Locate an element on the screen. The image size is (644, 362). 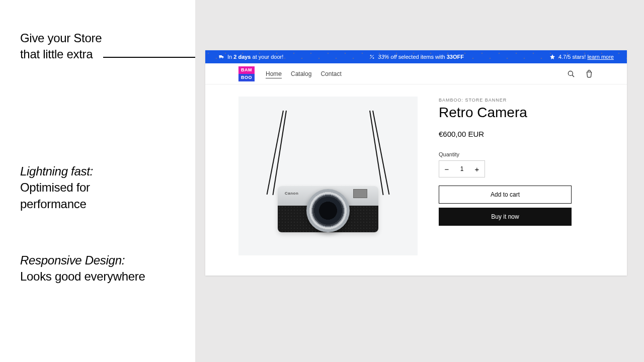
promo-rating-link: learn more is located at coordinates (601, 57).